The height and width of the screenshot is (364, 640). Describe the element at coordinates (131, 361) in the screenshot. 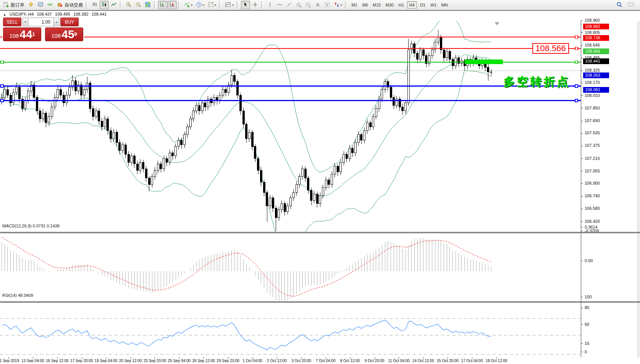

I see `time-axis-label: 20 Sep 12:00` at that location.